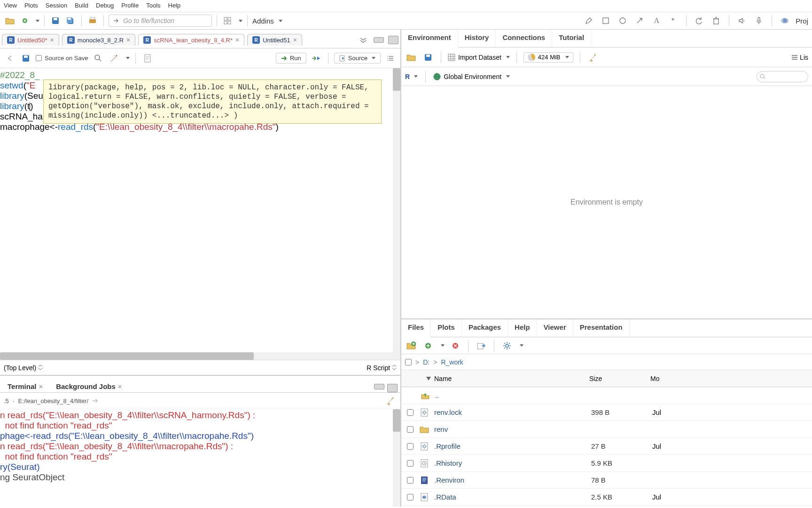 This screenshot has height=508, width=812. What do you see at coordinates (412, 77) in the screenshot?
I see `language-selector: R` at bounding box center [412, 77].